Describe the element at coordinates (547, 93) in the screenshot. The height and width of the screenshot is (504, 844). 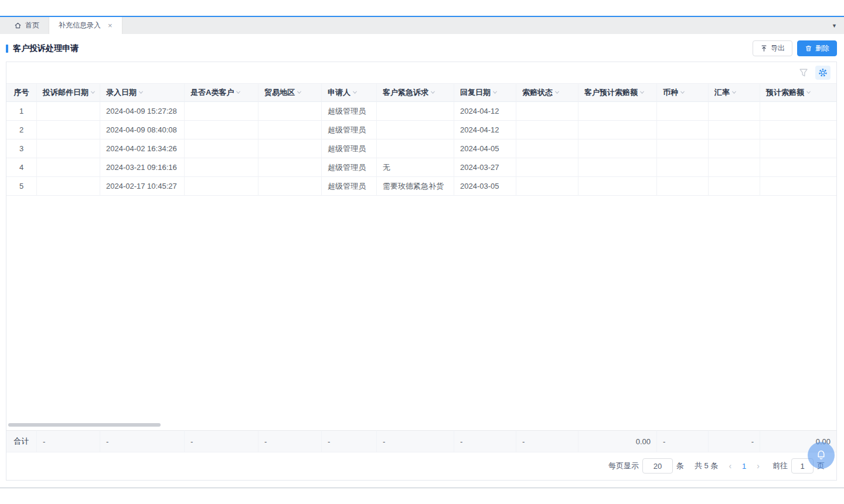
I see `col-header-claim-status: 索赔状态` at that location.